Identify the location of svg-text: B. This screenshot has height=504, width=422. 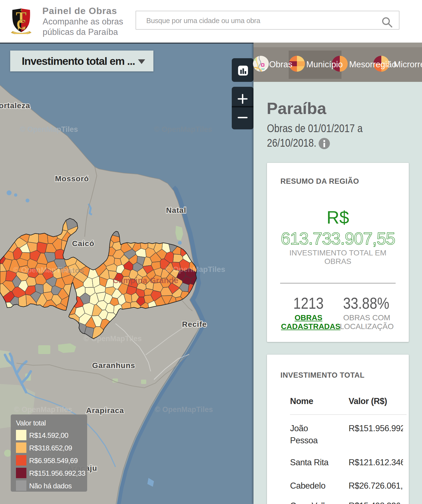
(24, 29).